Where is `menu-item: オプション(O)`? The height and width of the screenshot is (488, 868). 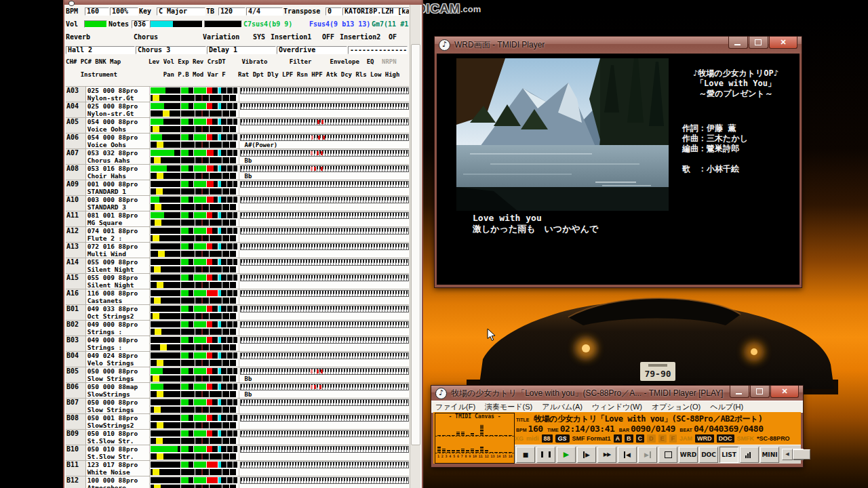
menu-item: オプション(O) is located at coordinates (676, 407).